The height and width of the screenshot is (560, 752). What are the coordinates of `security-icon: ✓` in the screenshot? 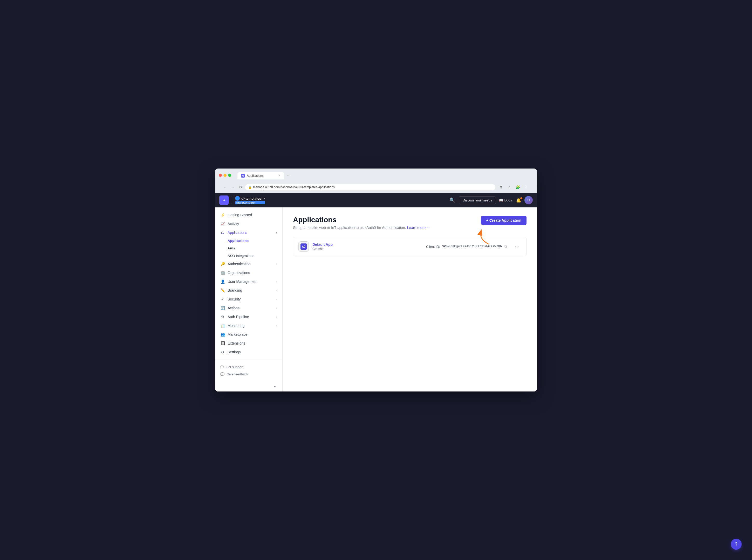 It's located at (223, 299).